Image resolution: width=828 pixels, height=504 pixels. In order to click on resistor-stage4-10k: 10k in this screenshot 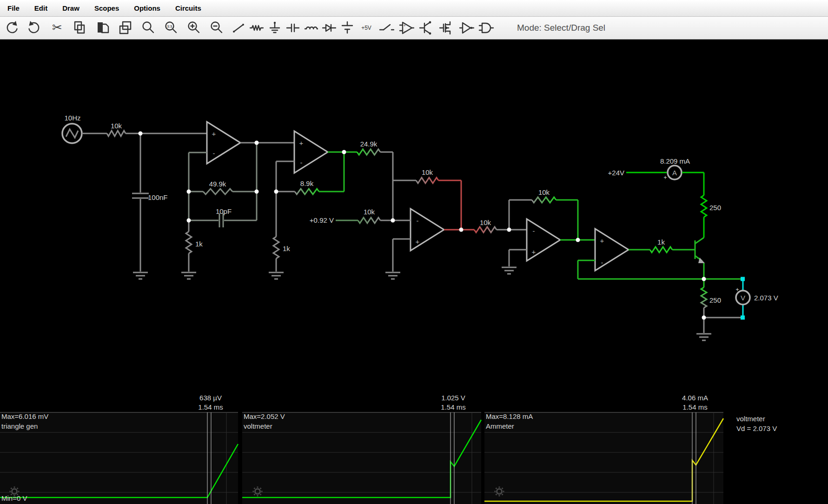, I will do `click(500, 225)`.